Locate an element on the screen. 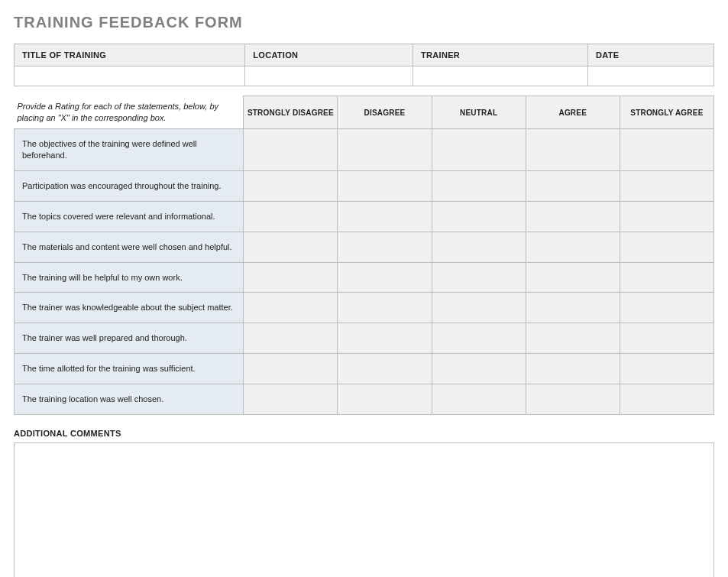 The width and height of the screenshot is (728, 577). info-header-trainer: TRAINER is located at coordinates (501, 55).